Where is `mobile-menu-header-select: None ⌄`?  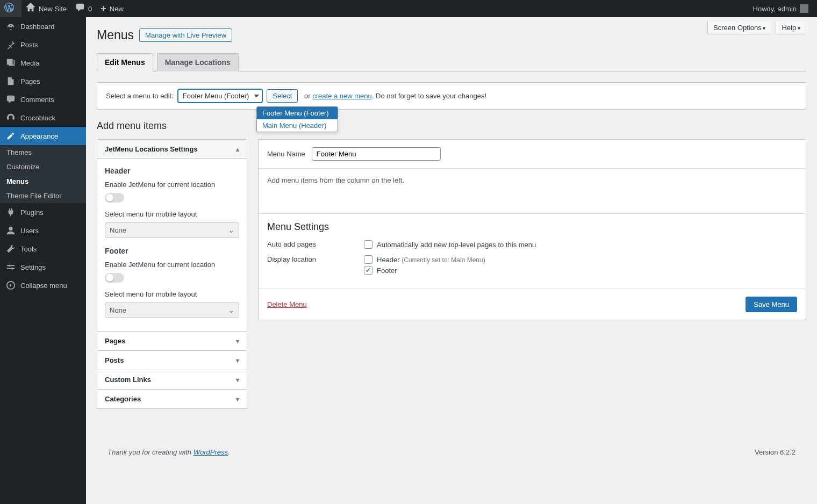
mobile-menu-header-select: None ⌄ is located at coordinates (172, 230).